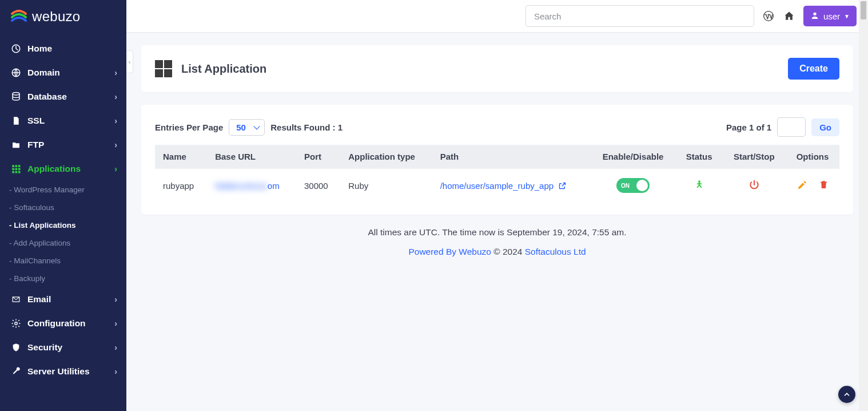 The height and width of the screenshot is (411, 868). Describe the element at coordinates (63, 207) in the screenshot. I see `sidebar-subitem: - Softaculous` at that location.